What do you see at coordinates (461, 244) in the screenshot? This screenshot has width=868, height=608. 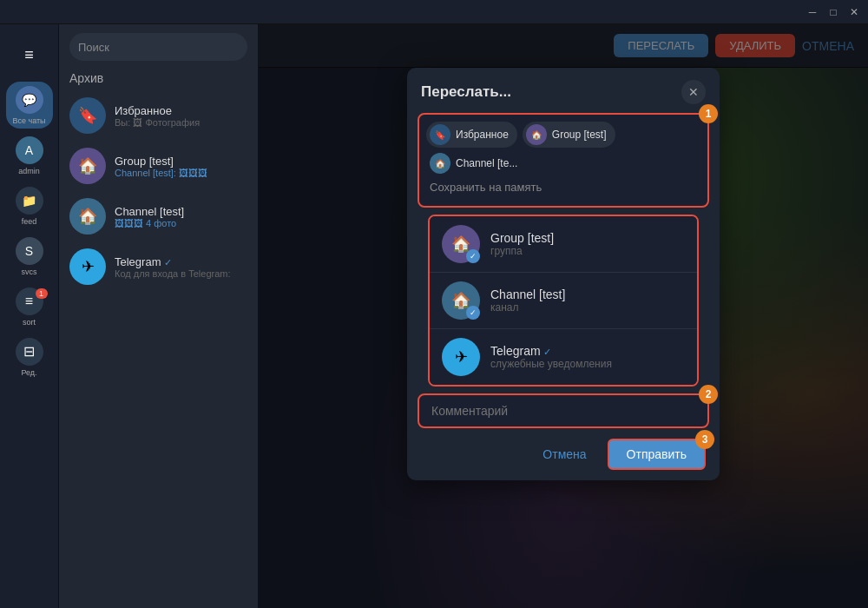 I see `dialog-avatar-group: 🏠 ✓` at bounding box center [461, 244].